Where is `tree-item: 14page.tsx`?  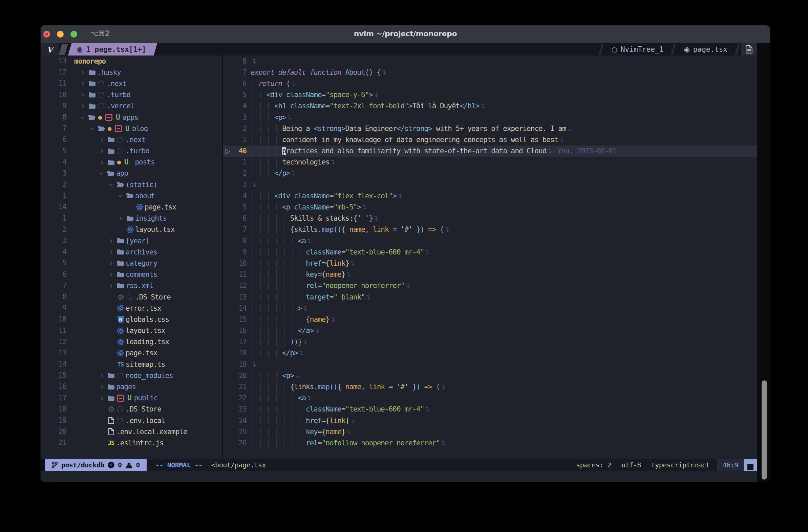 tree-item: 14page.tsx is located at coordinates (131, 207).